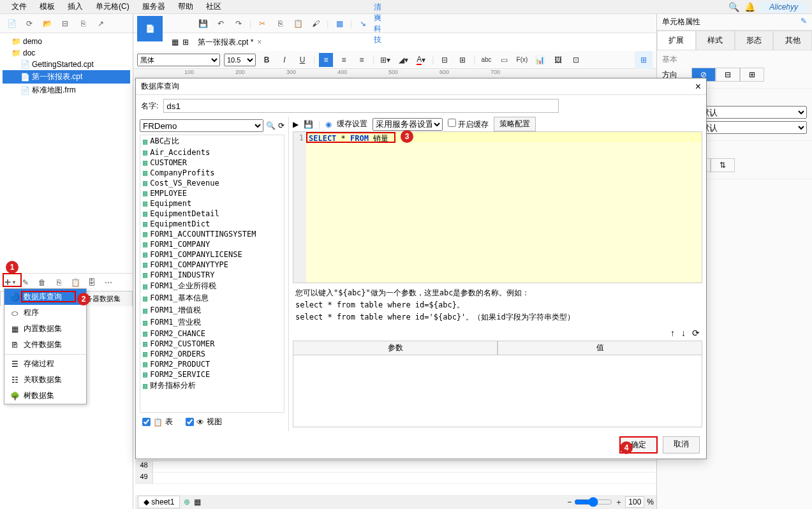  What do you see at coordinates (284, 60) in the screenshot?
I see `italic-icon: I` at bounding box center [284, 60].